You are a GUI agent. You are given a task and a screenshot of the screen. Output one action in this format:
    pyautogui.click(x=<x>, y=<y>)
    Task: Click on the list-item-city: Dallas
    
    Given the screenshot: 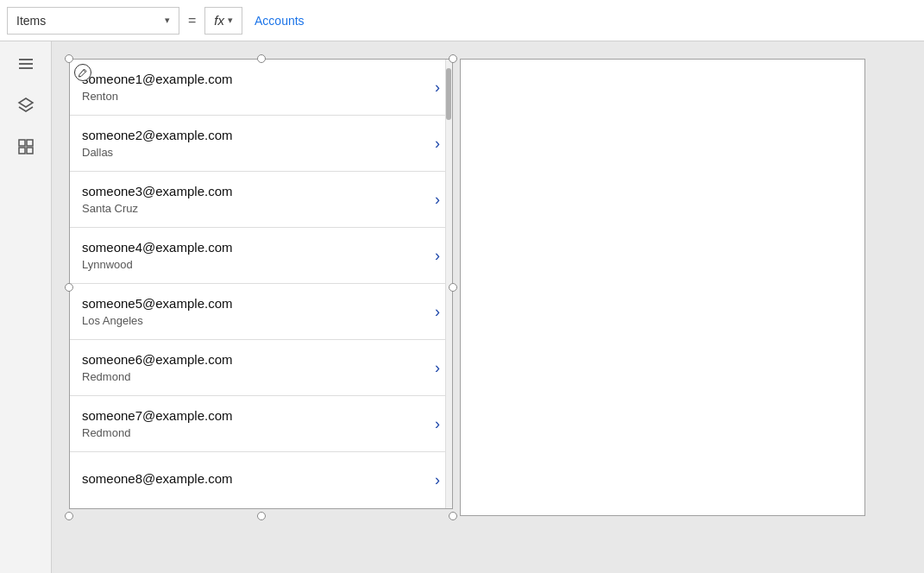 What is the action you would take?
    pyautogui.click(x=157, y=152)
    